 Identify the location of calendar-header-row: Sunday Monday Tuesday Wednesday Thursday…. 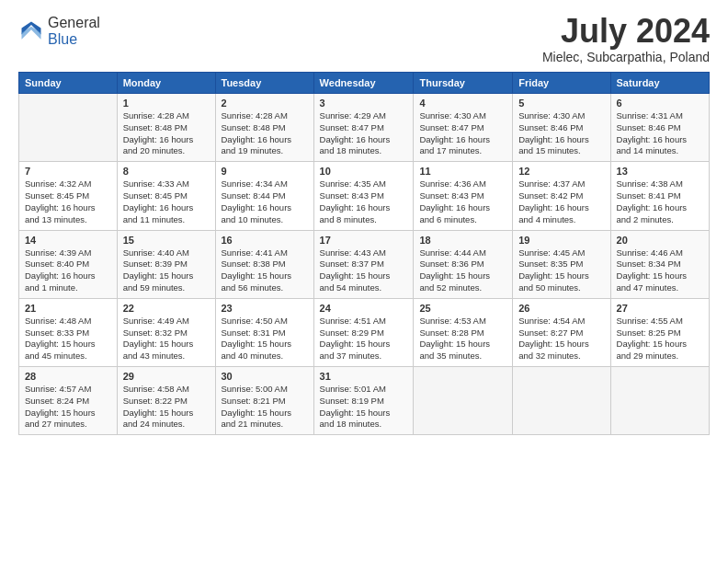
(364, 83).